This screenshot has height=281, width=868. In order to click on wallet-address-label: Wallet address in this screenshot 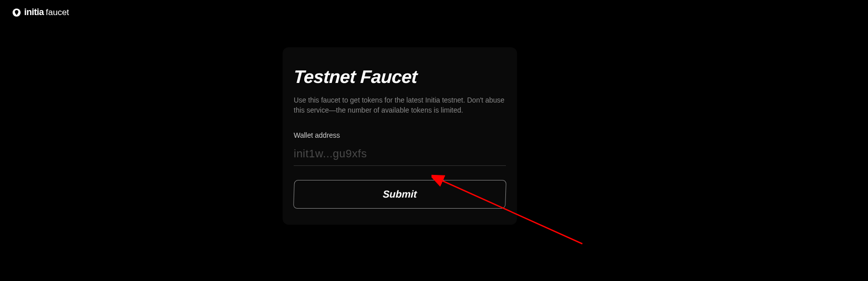, I will do `click(400, 135)`.